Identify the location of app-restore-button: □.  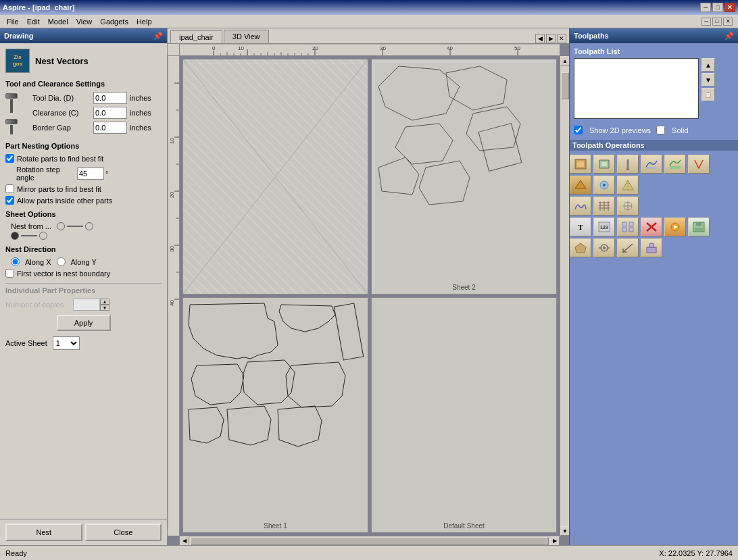
(717, 22).